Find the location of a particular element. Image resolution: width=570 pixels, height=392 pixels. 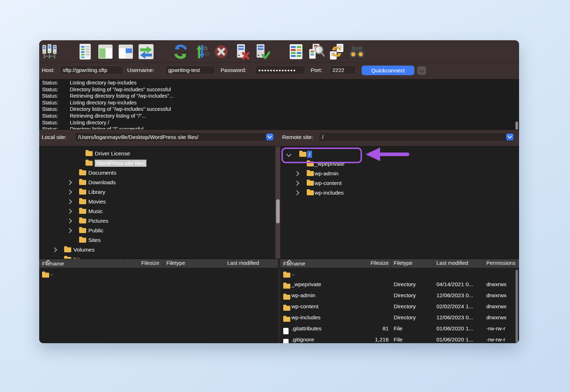

pane-divider is located at coordinates (279, 301).